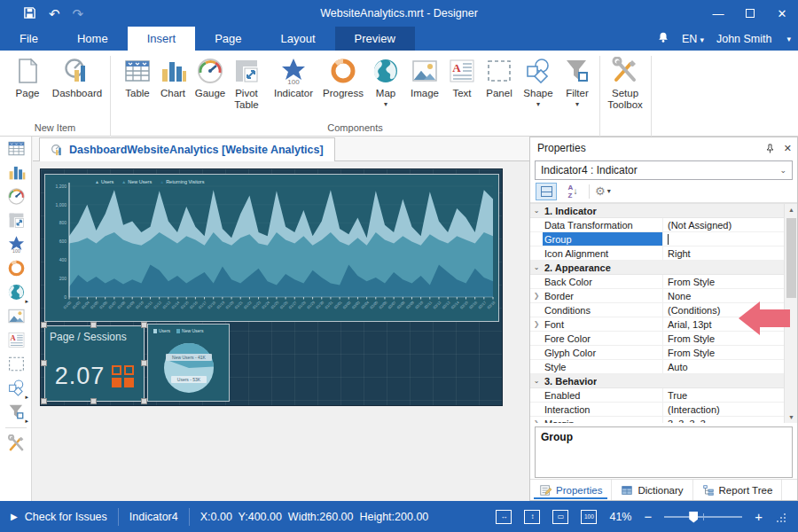 Image resolution: width=798 pixels, height=532 pixels. Describe the element at coordinates (16, 197) in the screenshot. I see `toolbox-gauge` at that location.